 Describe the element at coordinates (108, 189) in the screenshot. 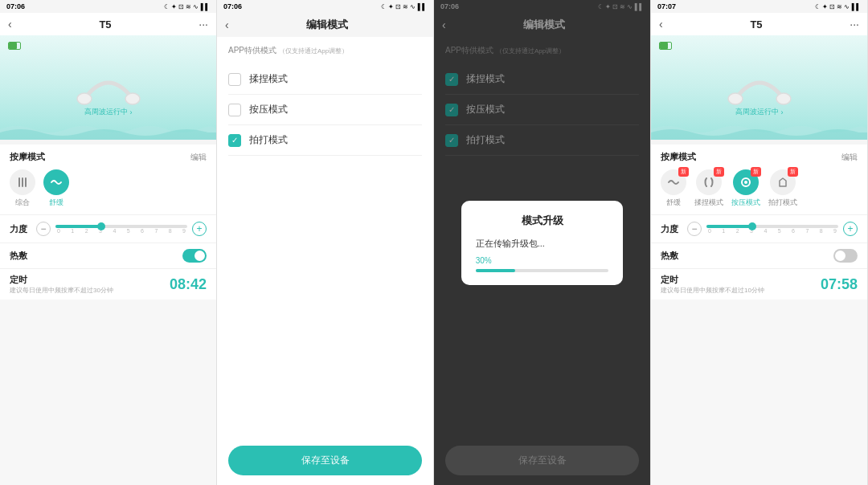

I see `modes-row-1: 综合 舒缓` at that location.